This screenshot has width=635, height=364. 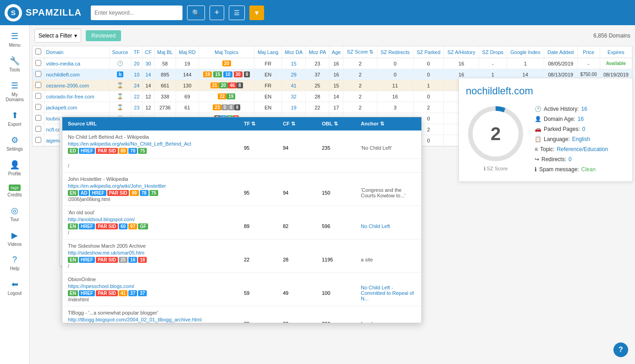 I want to click on lang-cell: EN, so click(x=268, y=97).